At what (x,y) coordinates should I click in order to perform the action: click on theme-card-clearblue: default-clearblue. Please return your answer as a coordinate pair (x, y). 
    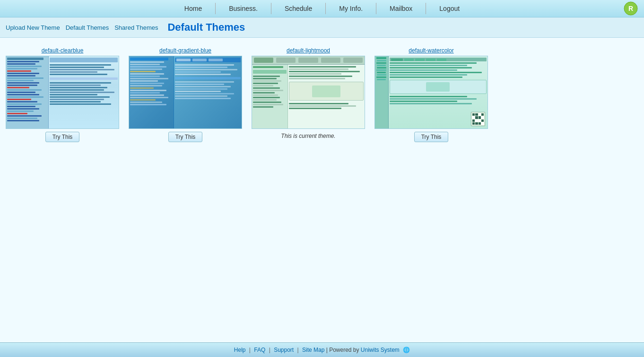
    Looking at the image, I should click on (62, 94).